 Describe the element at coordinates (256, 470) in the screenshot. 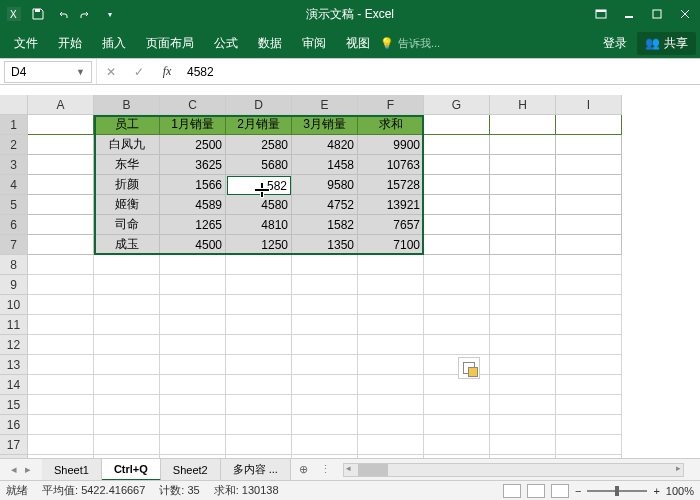

I see `sheet-tab: 多内容 ...` at that location.